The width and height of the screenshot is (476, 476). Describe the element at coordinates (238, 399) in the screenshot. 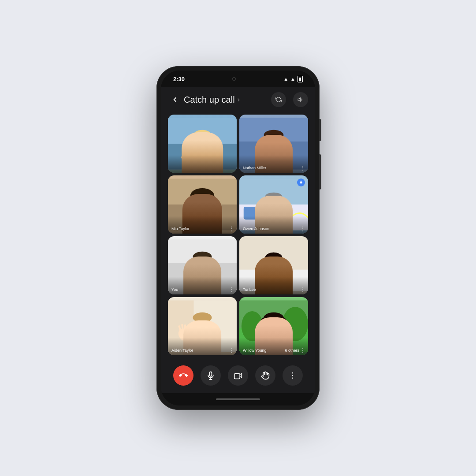

I see `home-bar` at that location.